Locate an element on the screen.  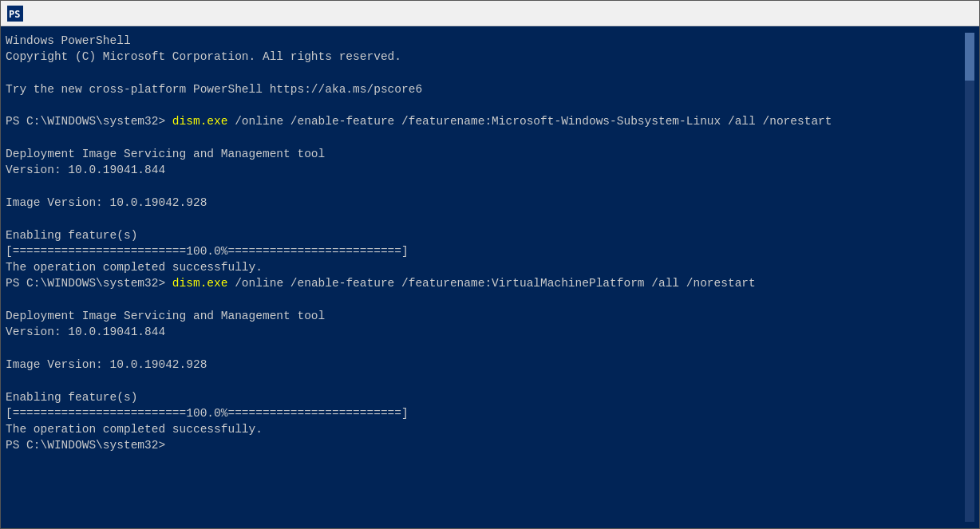
terminal-line: Try the new cross-platform PowerShell ht… is located at coordinates (485, 89).